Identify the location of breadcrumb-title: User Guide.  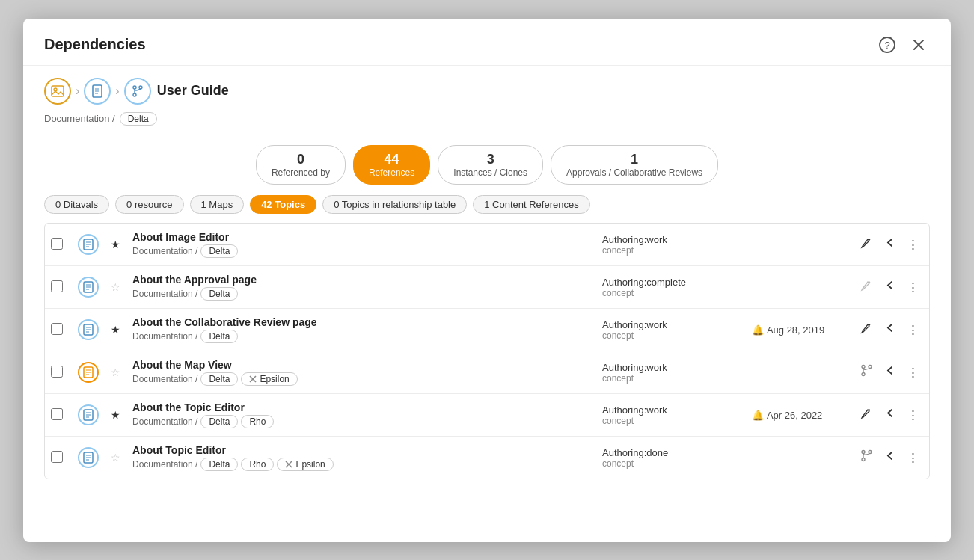
(193, 91).